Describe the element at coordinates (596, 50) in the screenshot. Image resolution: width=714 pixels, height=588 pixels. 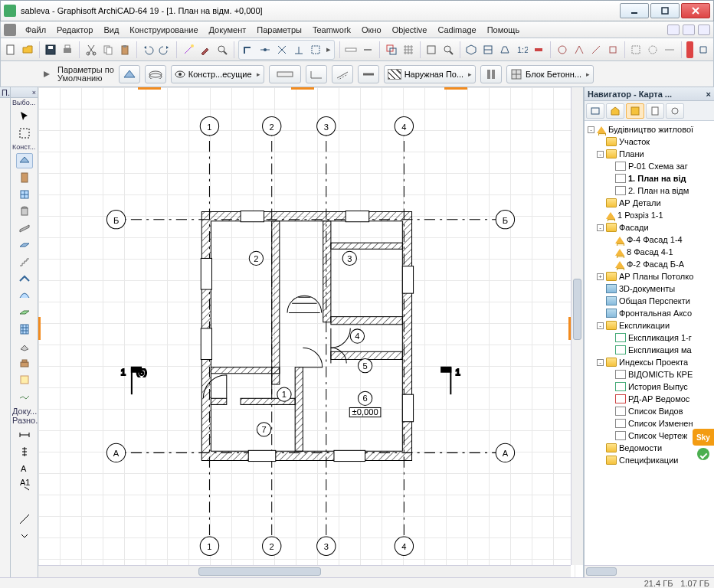
I see `tool-c` at that location.